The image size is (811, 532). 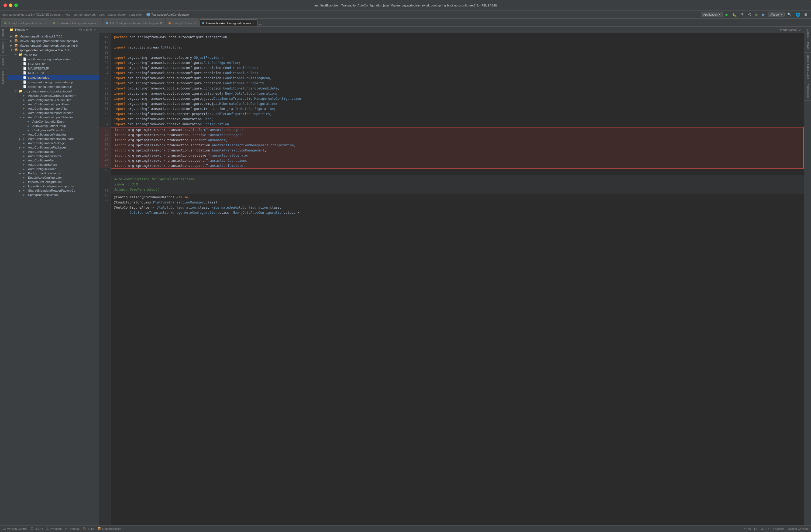 What do you see at coordinates (102, 14) in the screenshot?
I see `breadcrumb-item-4: boot` at bounding box center [102, 14].